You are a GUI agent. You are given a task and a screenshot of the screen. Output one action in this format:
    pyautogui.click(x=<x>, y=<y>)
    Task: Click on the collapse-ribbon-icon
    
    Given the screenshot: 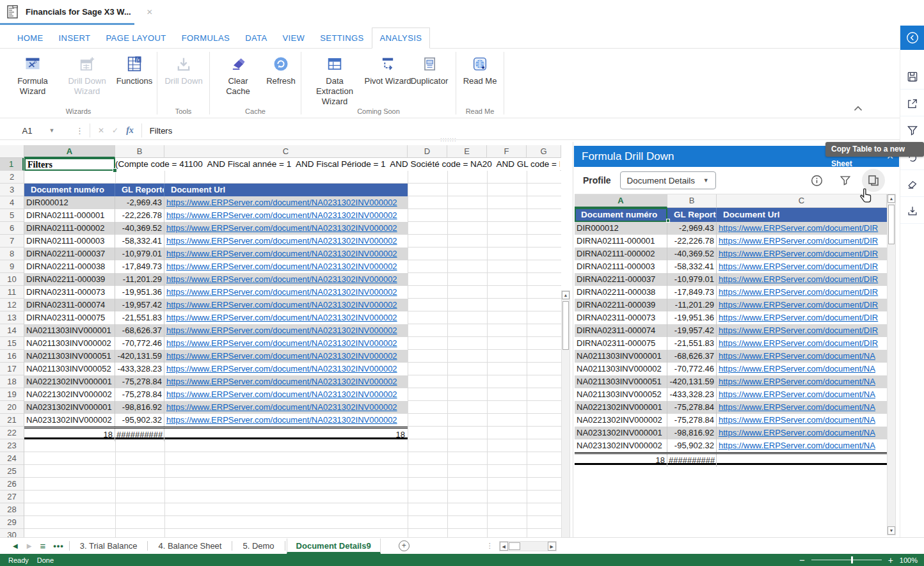 What is the action you would take?
    pyautogui.click(x=858, y=109)
    